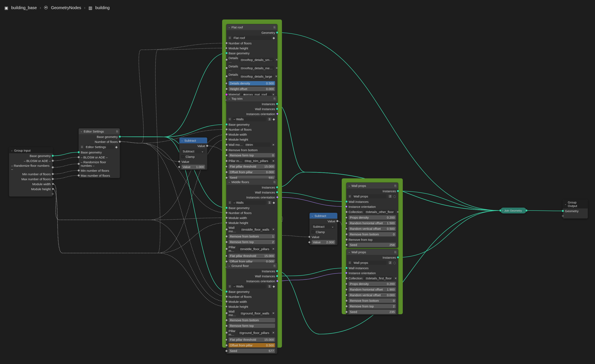 The height and width of the screenshot is (364, 595). I want to click on seed-field: Seed258, so click(372, 245).